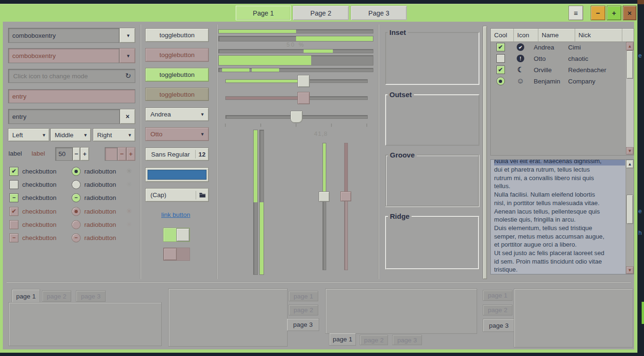 Image resolution: width=644 pixels, height=356 pixels. I want to click on selected-text-line: Nulla vel elit erat. Maecenas dignissim,, so click(560, 163).